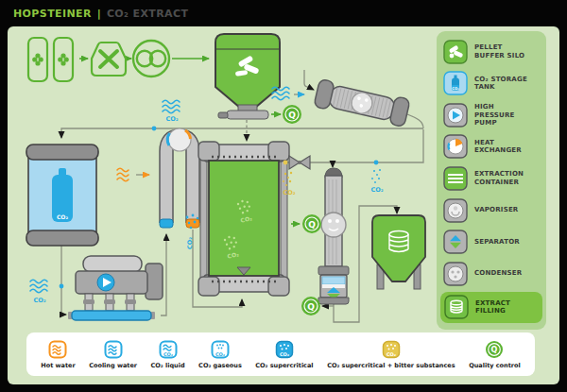 This screenshot has height=392, width=567. I want to click on flow-legend-label: CO₂ gaseous, so click(220, 366).